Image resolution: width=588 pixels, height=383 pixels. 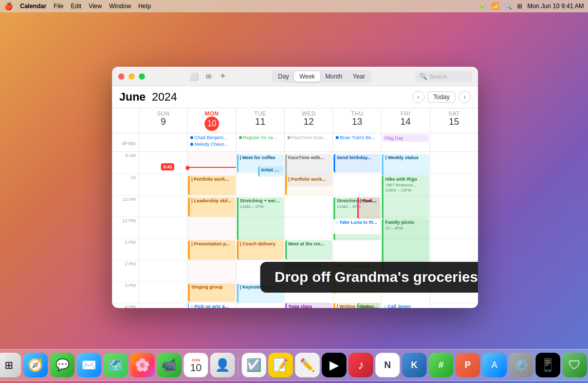 I want to click on event-birthday-thu: Send birthday..., so click(x=357, y=163).